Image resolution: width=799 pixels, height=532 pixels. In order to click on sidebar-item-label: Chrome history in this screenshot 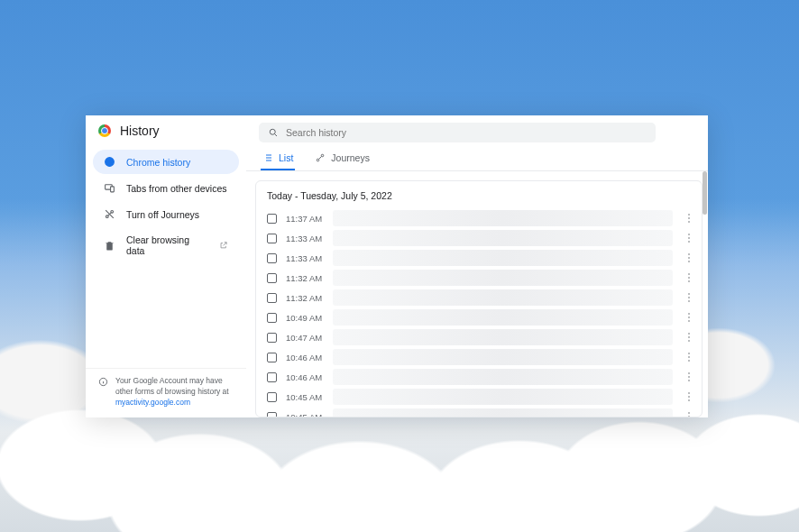, I will do `click(159, 162)`.